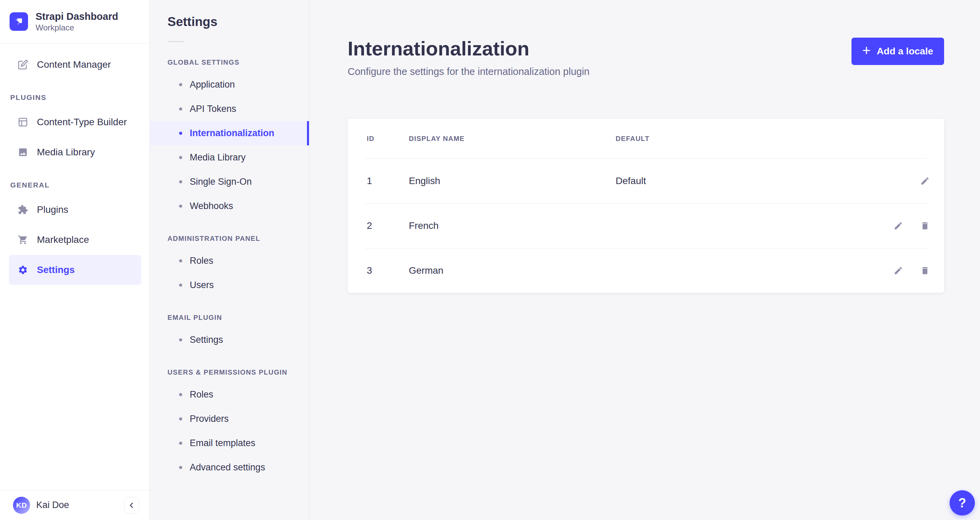  I want to click on locale-id: 2, so click(388, 226).